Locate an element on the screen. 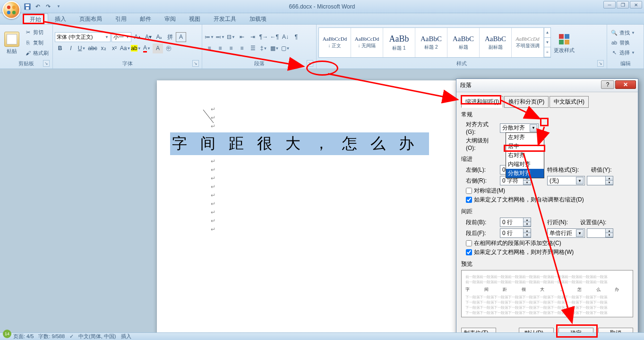 This screenshot has height=340, width=644. ltr-button: ¶→ is located at coordinates (264, 37).